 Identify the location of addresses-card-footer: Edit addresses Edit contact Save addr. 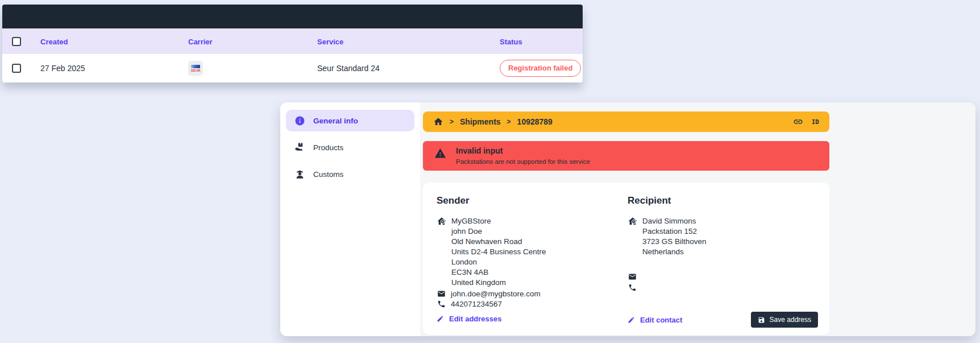
(628, 320).